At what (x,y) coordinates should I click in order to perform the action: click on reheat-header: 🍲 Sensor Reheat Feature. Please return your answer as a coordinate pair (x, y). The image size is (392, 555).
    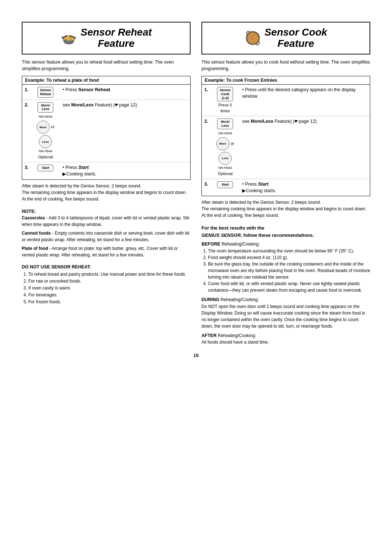
    Looking at the image, I should click on (106, 38).